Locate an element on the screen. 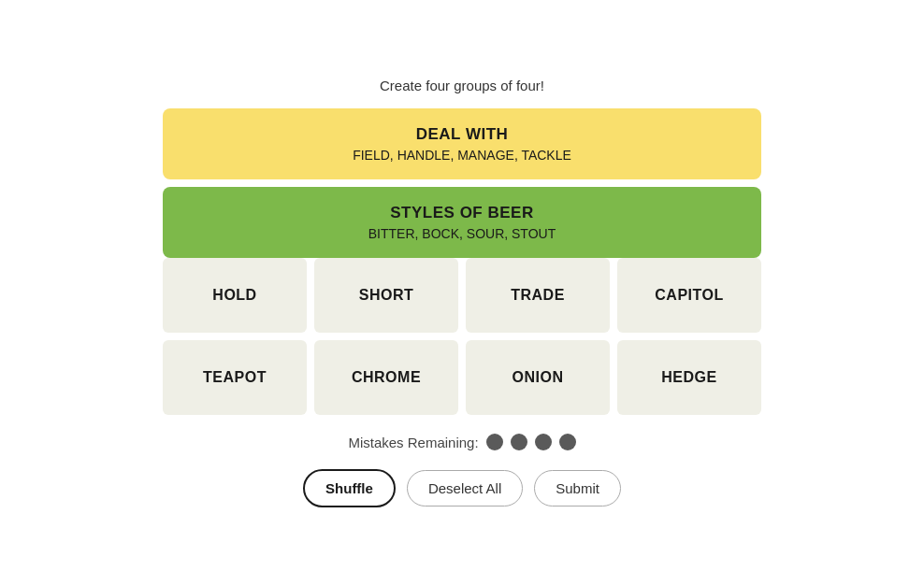 This screenshot has width=924, height=585. subtitle: Create four groups of four! is located at coordinates (462, 86).